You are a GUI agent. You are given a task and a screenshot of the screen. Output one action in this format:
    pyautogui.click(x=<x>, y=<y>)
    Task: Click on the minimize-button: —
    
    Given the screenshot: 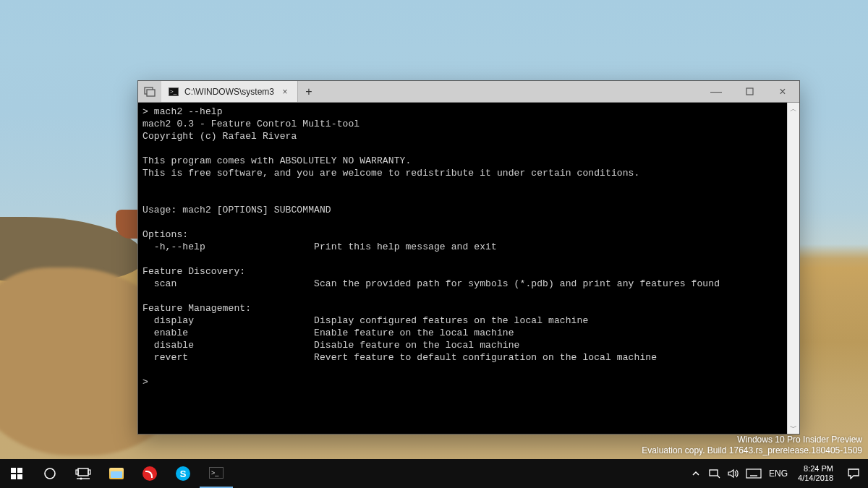 What is the action you would take?
    pyautogui.click(x=716, y=91)
    